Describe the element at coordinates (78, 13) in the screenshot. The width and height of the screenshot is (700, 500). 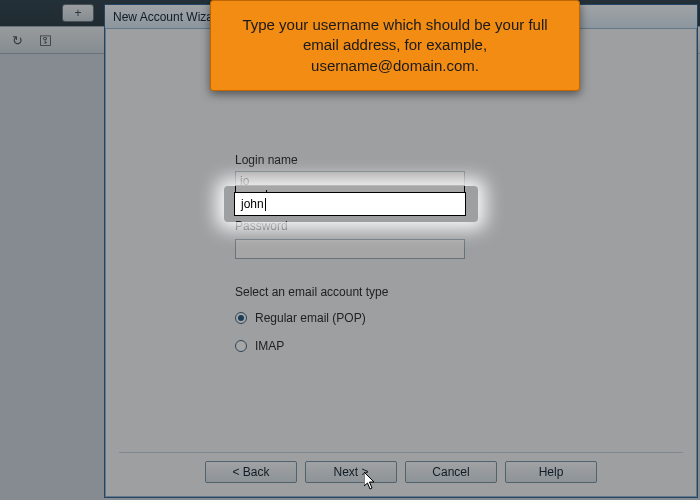
I see `new-tab-button: +` at that location.